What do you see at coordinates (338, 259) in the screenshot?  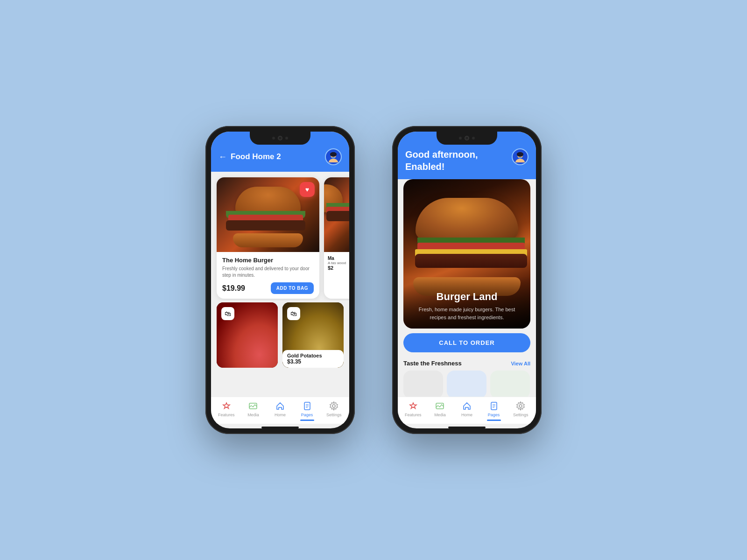 I see `secondary-food-name: Ma` at bounding box center [338, 259].